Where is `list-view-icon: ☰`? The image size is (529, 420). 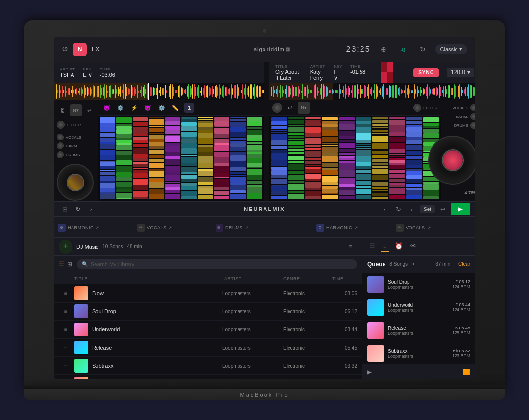 list-view-icon: ☰ is located at coordinates (62, 264).